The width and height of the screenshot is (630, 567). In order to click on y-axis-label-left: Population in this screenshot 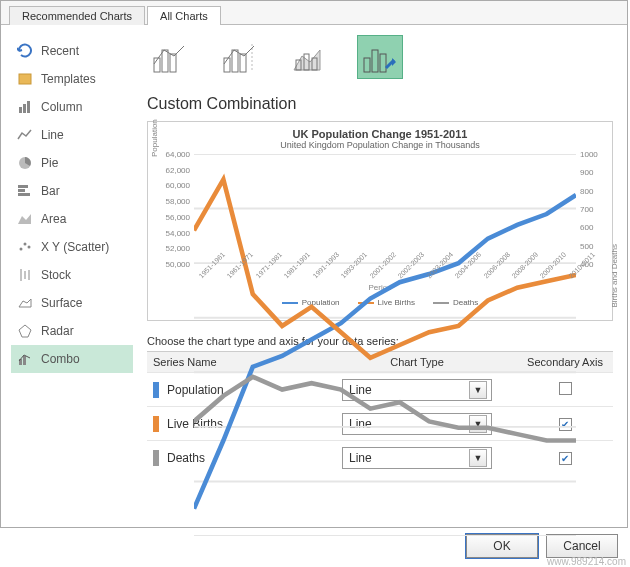, I will do `click(154, 138)`.